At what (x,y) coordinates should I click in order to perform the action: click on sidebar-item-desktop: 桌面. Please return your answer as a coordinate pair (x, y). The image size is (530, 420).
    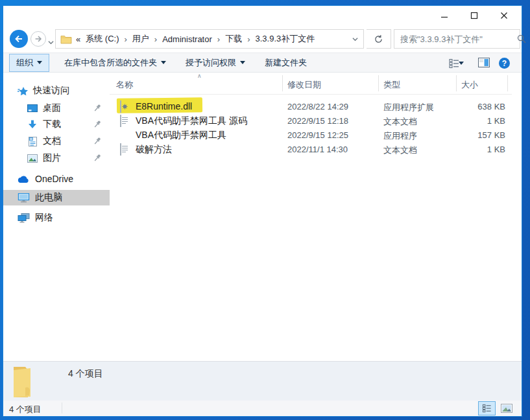
    Looking at the image, I should click on (56, 108).